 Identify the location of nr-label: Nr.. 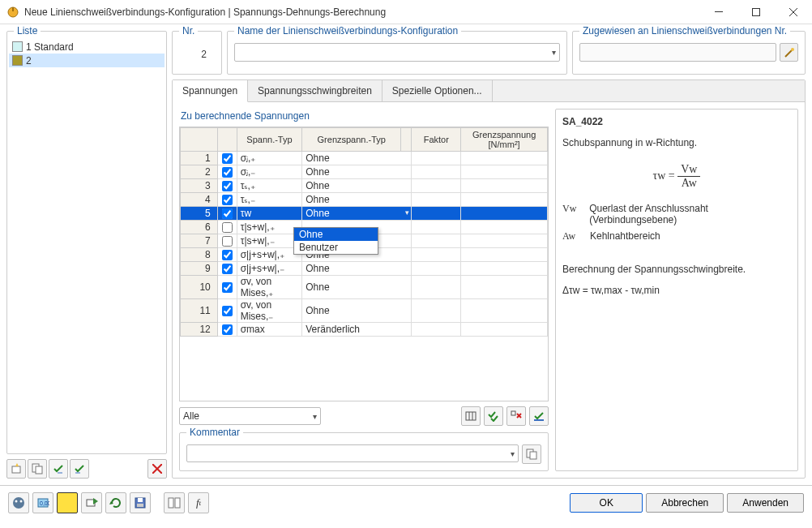
(188, 31).